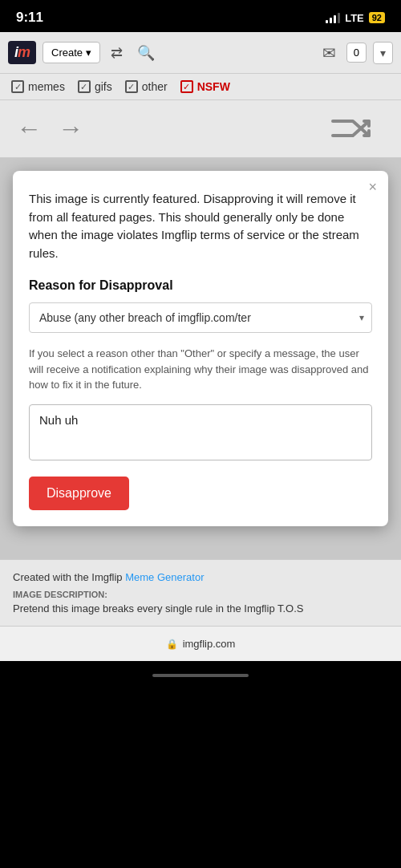 The height and width of the screenshot is (868, 401). Describe the element at coordinates (200, 318) in the screenshot. I see `reason-select: Abuse (any other breach of imgflip.com/t…` at that location.